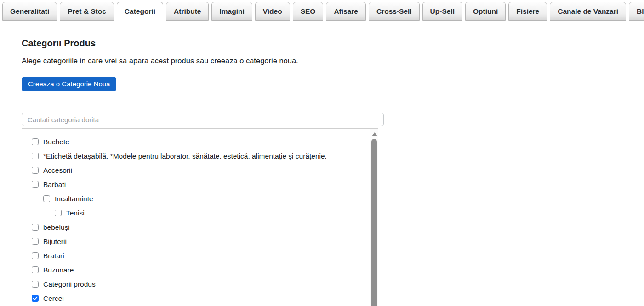 The height and width of the screenshot is (306, 644). What do you see at coordinates (333, 43) in the screenshot?
I see `page-title: Categorii Produs` at bounding box center [333, 43].